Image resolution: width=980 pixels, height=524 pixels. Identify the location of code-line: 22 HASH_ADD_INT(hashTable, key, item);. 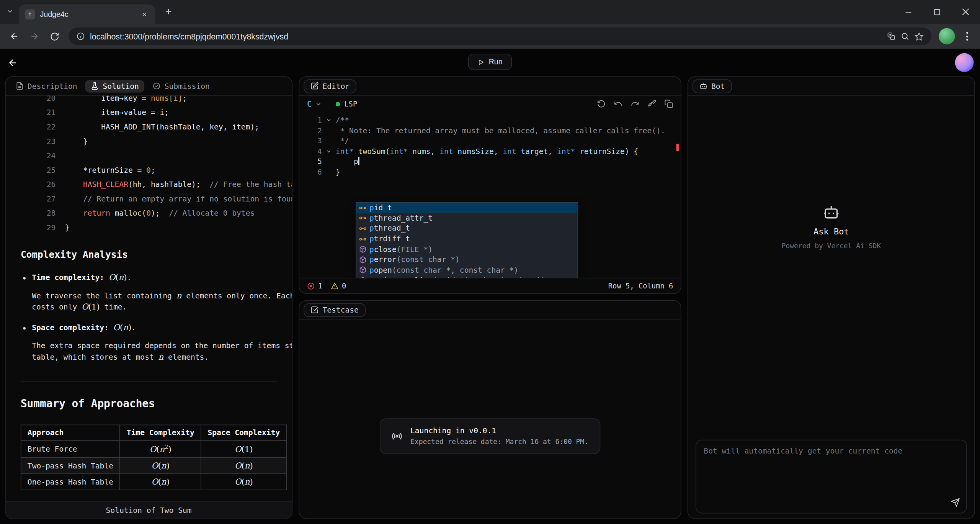
(149, 127).